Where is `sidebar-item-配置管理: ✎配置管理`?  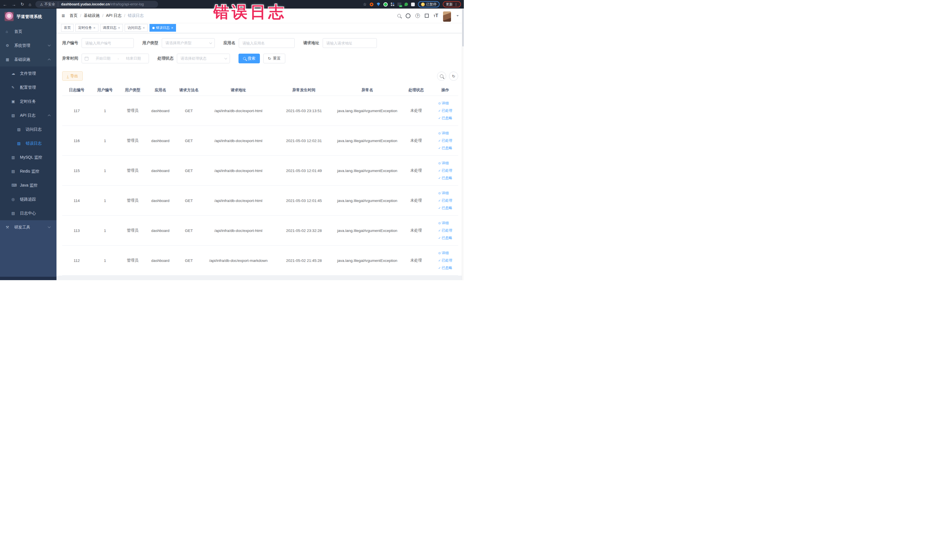
sidebar-item-配置管理: ✎配置管理 is located at coordinates (28, 87).